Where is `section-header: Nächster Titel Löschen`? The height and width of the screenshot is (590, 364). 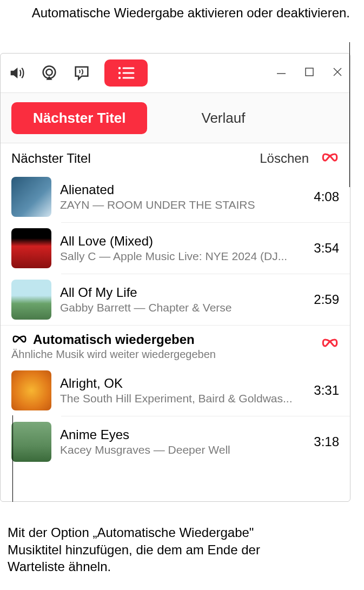
section-header: Nächster Titel Löschen is located at coordinates (175, 157).